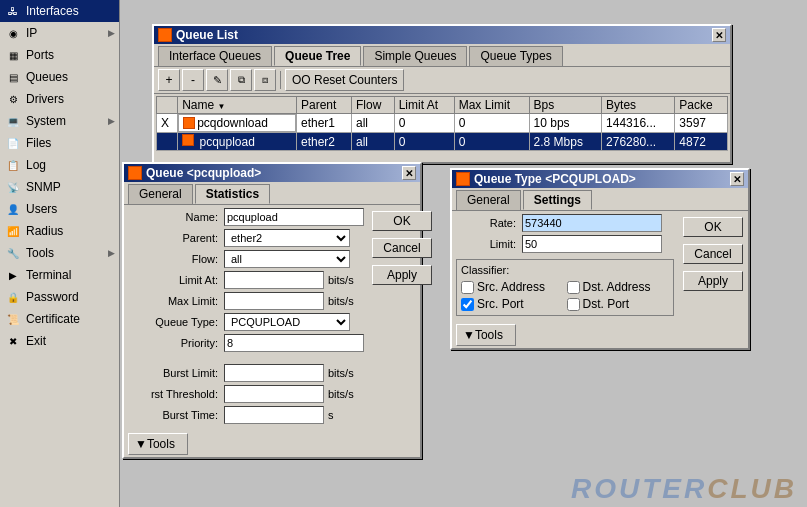 The image size is (807, 507). I want to click on ok-button: OK, so click(402, 221).